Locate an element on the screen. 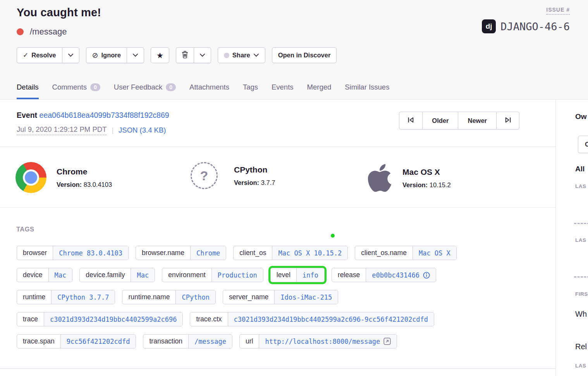 The height and width of the screenshot is (376, 588). sidebar-release-text: Rel is located at coordinates (581, 347).